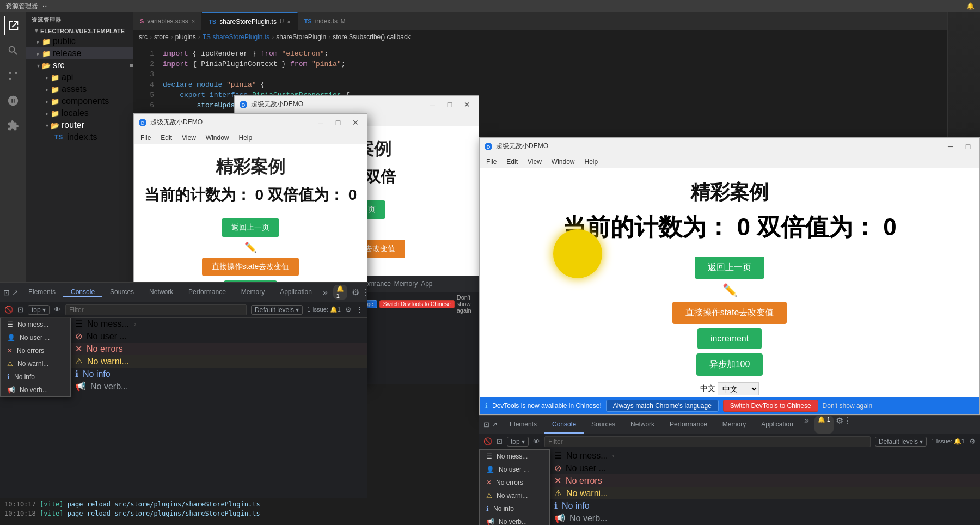 The width and height of the screenshot is (980, 525). I want to click on dt2-filter-input, so click(708, 442).